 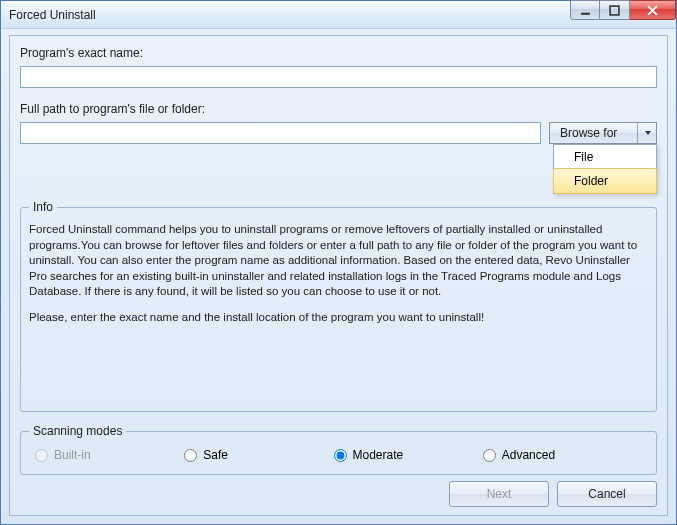 What do you see at coordinates (603, 133) in the screenshot?
I see `browse-for-button: Browse for` at bounding box center [603, 133].